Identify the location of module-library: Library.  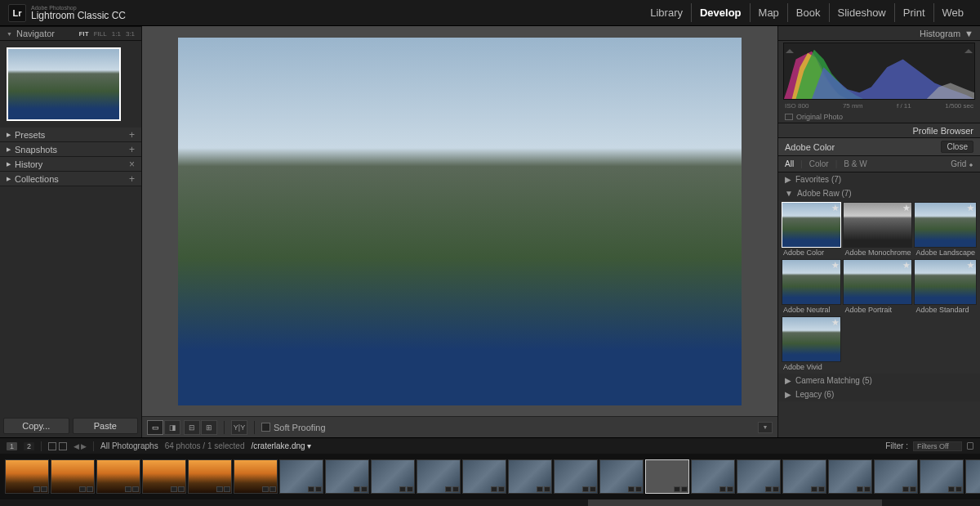
(666, 13).